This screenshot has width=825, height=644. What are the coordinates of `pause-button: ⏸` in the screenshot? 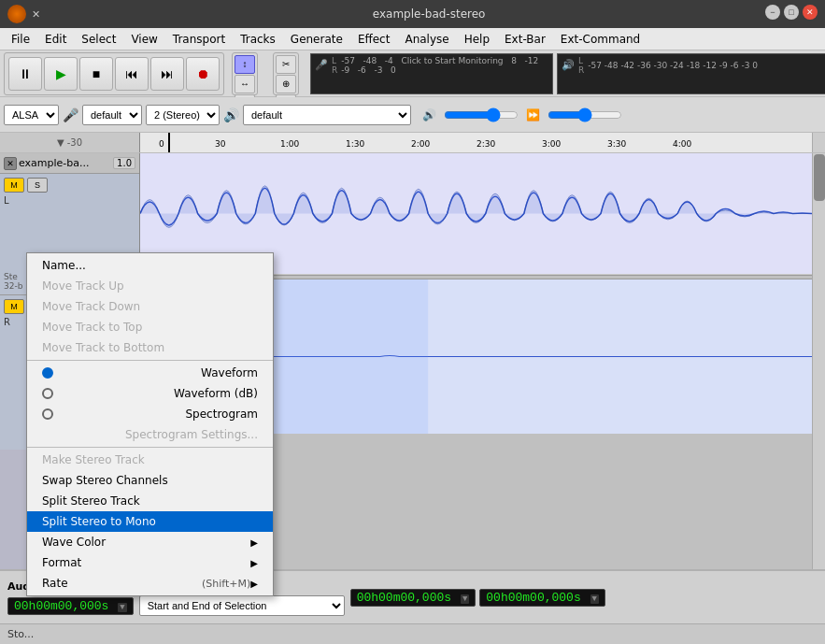 It's located at (25, 74).